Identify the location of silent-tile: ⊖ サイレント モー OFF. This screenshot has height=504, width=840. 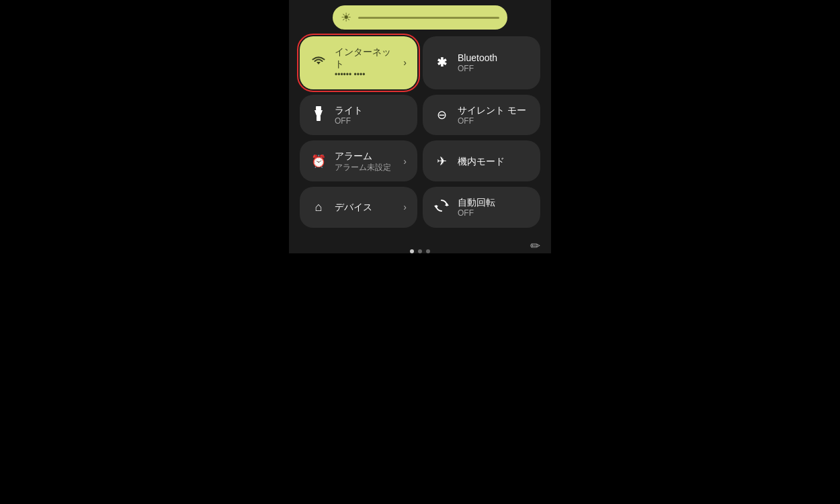
(481, 116).